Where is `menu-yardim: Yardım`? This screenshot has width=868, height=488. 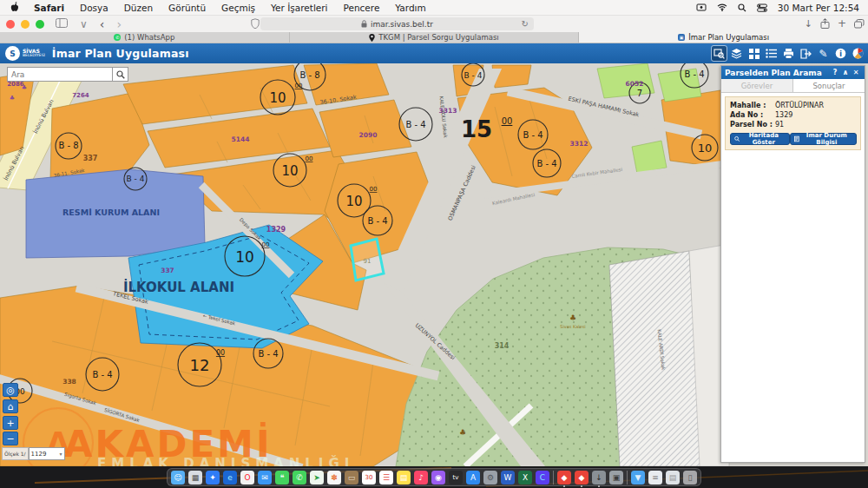
menu-yardim: Yardım is located at coordinates (410, 8).